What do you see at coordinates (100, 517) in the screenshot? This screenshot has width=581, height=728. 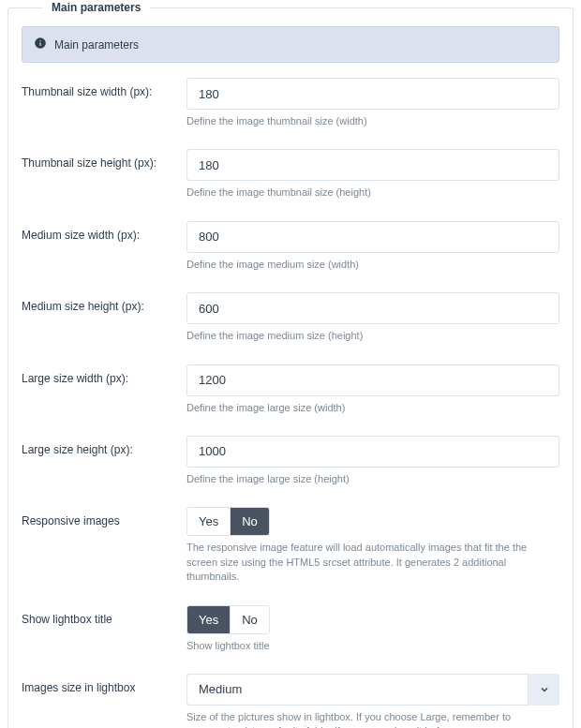 I see `label-responsive: Responsive images` at bounding box center [100, 517].